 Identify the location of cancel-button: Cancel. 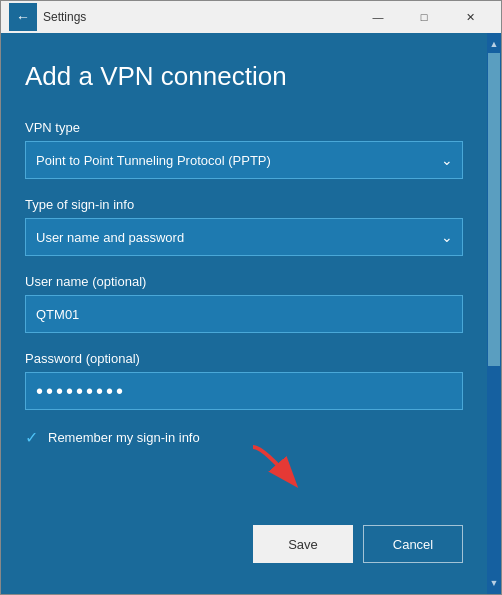
(413, 544).